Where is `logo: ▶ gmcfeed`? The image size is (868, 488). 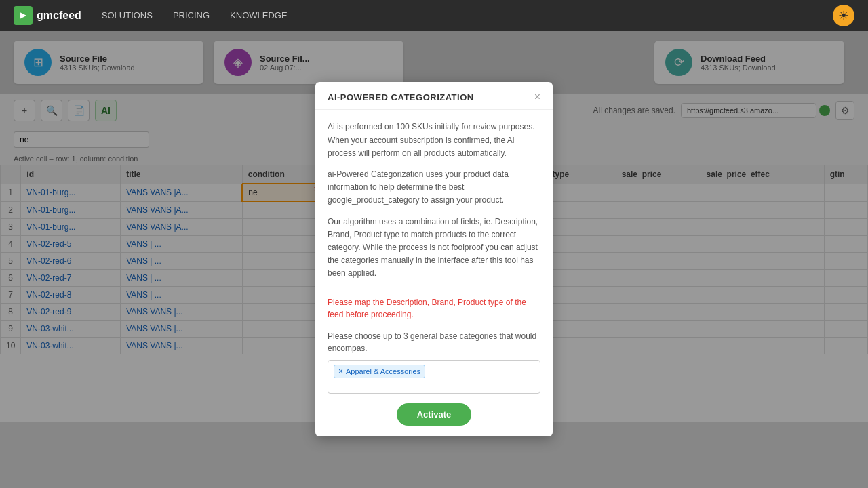 logo: ▶ gmcfeed is located at coordinates (47, 16).